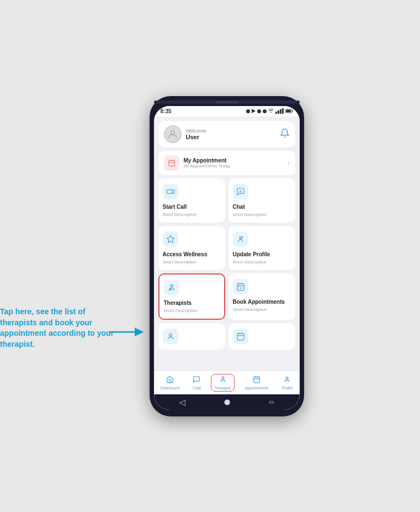 This screenshot has height=512, width=420. Describe the element at coordinates (196, 134) in the screenshot. I see `header-text: Welcome User` at that location.